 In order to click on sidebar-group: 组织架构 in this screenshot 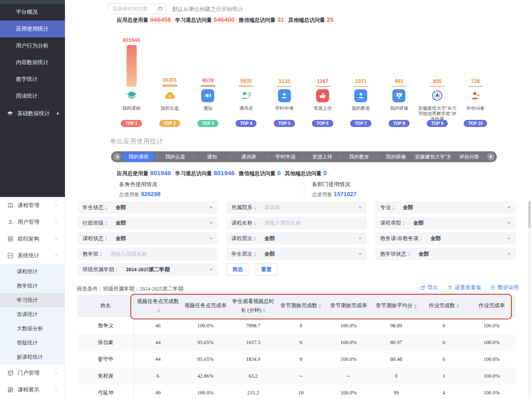, I will do `click(32, 239)`.